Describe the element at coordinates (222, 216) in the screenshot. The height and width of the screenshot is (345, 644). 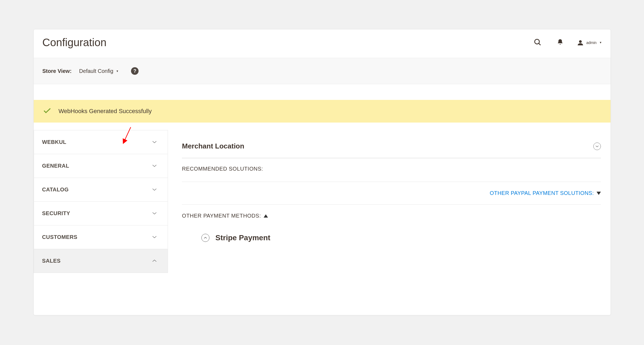
I see `other-payment-methods-label: OTHER PAYMENT METHODS:` at that location.